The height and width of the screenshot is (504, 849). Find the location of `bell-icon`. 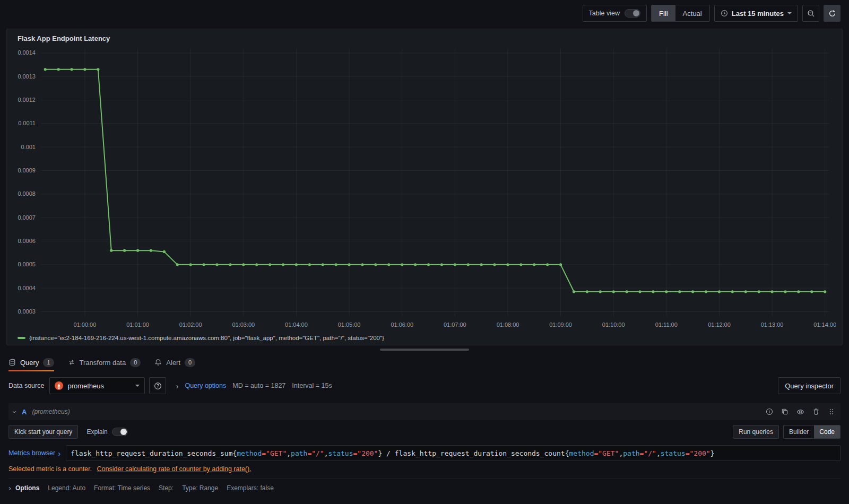

bell-icon is located at coordinates (158, 362).